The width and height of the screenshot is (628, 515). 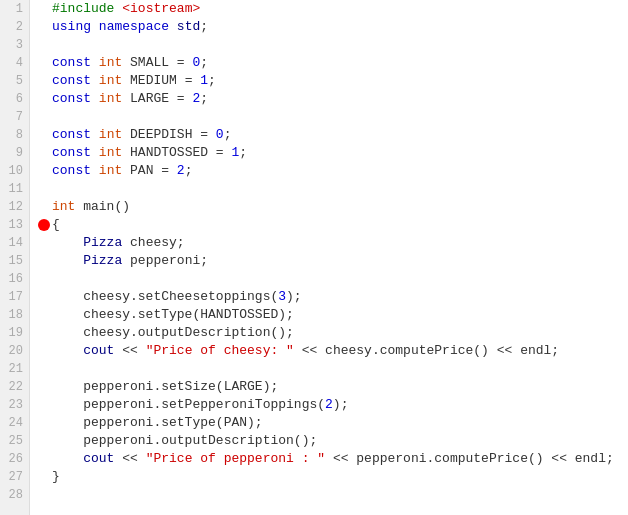 I want to click on line-number: 5, so click(x=14, y=81).